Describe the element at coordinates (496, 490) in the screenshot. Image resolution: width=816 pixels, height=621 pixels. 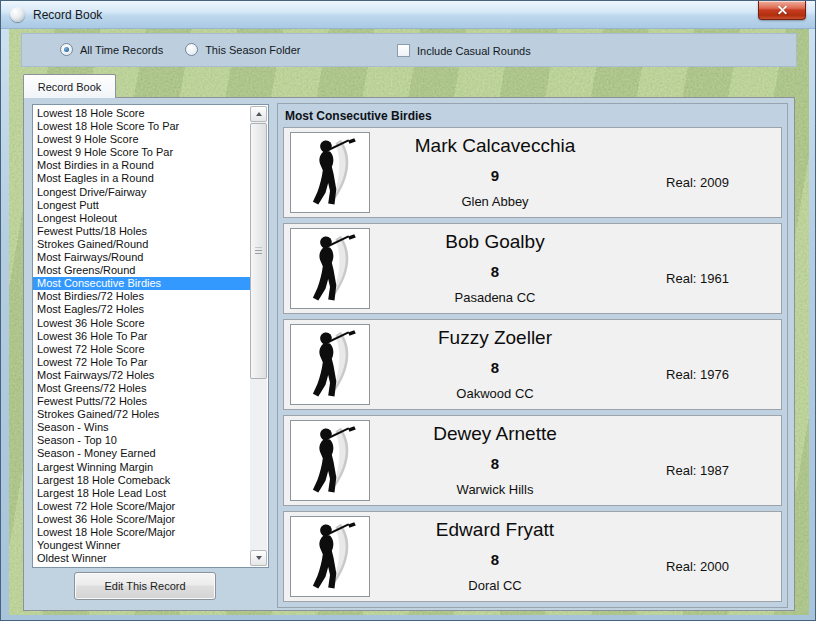
I see `record-course: Warwick Hills` at that location.